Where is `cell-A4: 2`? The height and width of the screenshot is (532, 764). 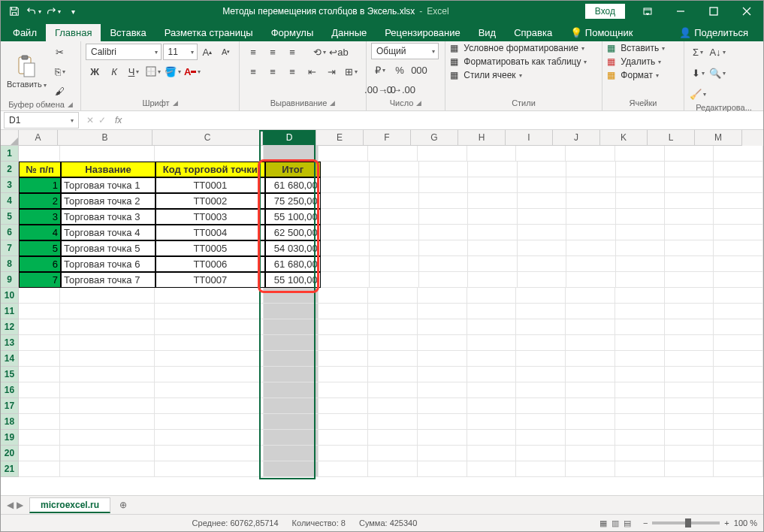
cell-A4: 2 is located at coordinates (40, 201).